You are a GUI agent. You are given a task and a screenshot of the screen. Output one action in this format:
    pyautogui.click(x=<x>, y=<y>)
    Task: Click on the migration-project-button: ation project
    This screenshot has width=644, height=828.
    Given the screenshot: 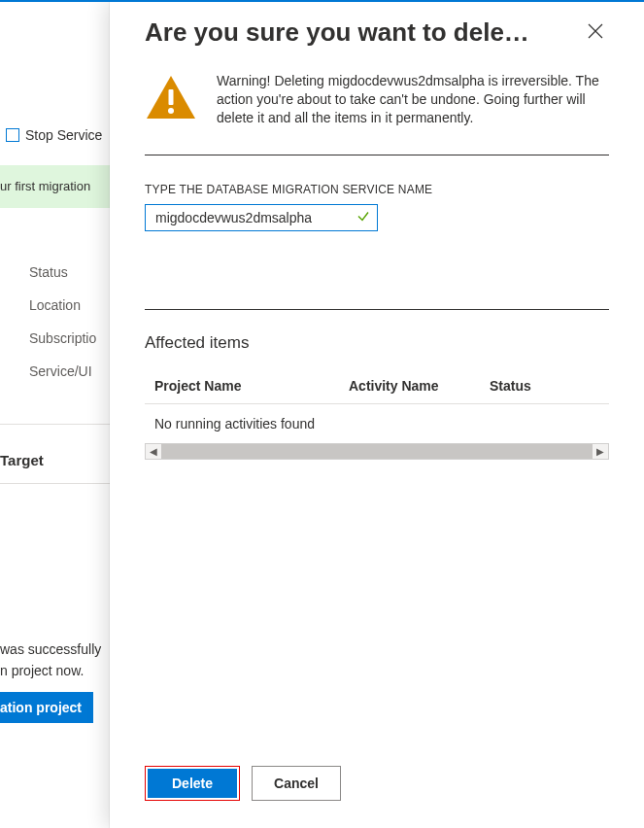 What is the action you would take?
    pyautogui.click(x=47, y=707)
    